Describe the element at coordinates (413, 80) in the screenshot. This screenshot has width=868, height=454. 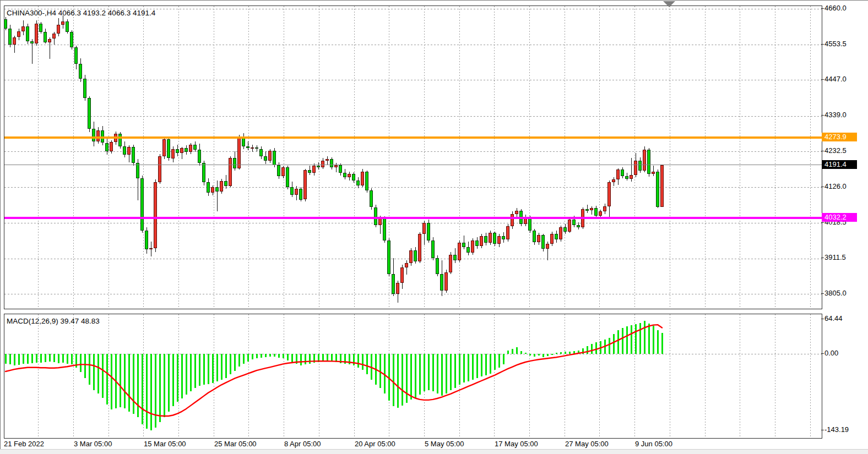
I see `horizontal-gridline` at that location.